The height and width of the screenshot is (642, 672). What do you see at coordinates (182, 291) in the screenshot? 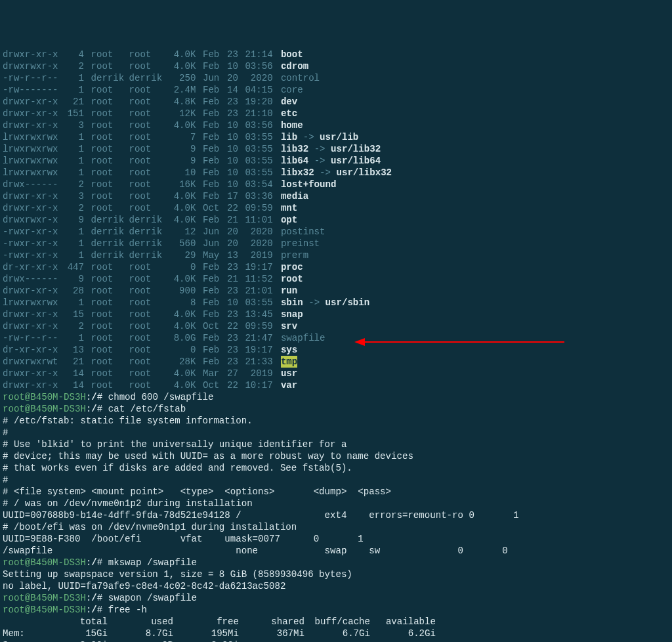
I see `size: 900` at bounding box center [182, 291].